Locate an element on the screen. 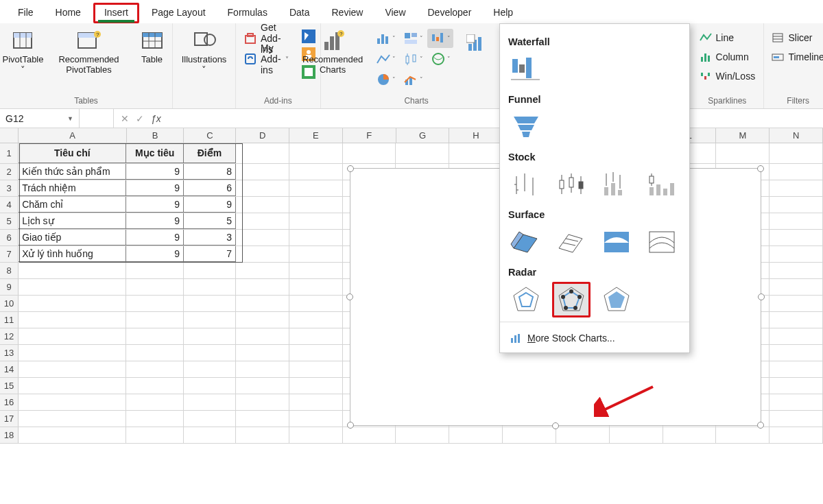  row-header: 5 is located at coordinates (10, 221).